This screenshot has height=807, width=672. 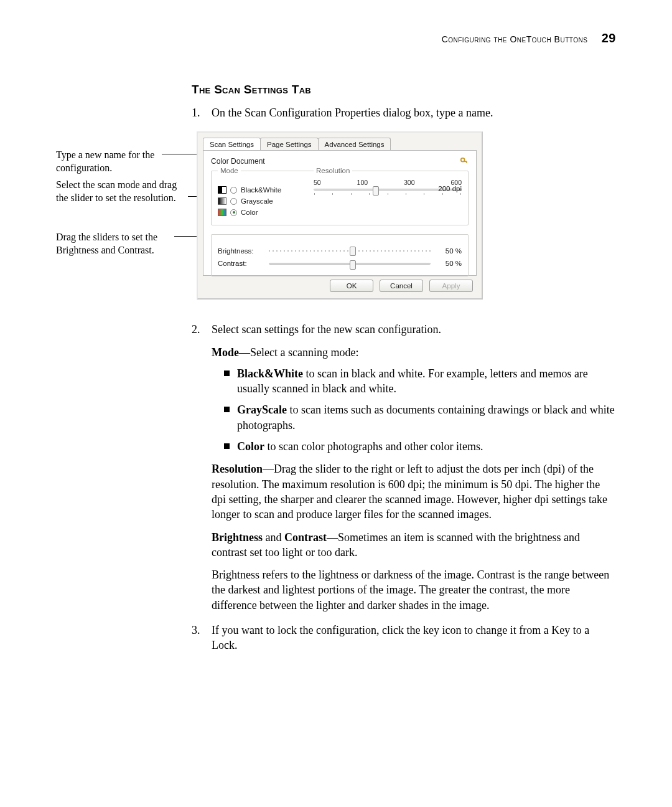 I want to click on page-header: Configuring the OneTouch Buttons 29, so click(x=336, y=39).